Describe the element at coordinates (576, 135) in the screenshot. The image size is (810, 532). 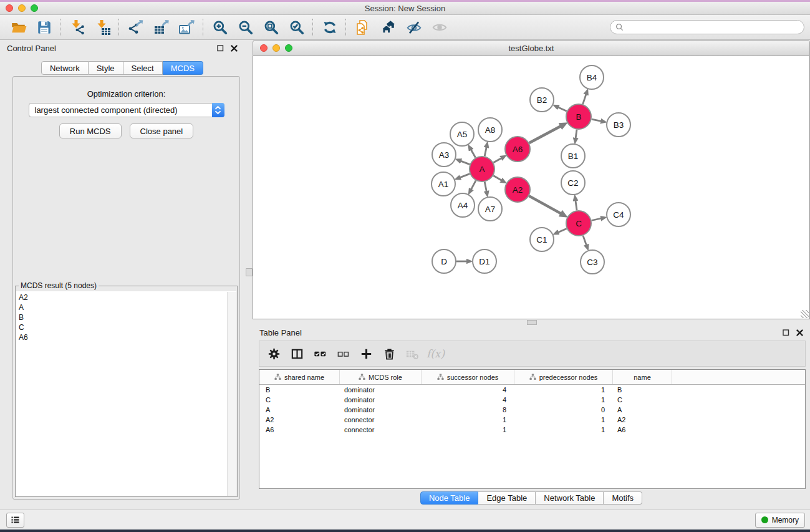
I see `graph-edge-B-B1` at that location.